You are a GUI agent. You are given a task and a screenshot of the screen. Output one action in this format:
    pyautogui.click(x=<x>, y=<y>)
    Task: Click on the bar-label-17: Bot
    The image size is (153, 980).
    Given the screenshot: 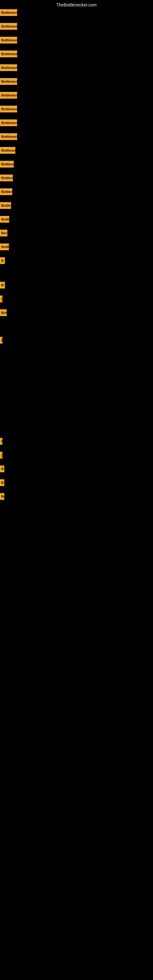 What is the action you would take?
    pyautogui.click(x=4, y=233)
    